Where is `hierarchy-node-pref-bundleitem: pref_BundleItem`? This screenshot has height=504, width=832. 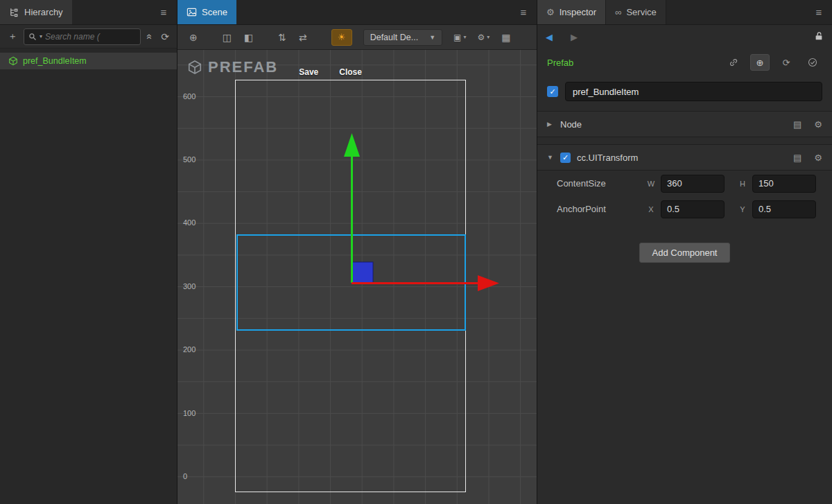
hierarchy-node-pref-bundleitem: pref_BundleItem is located at coordinates (89, 61).